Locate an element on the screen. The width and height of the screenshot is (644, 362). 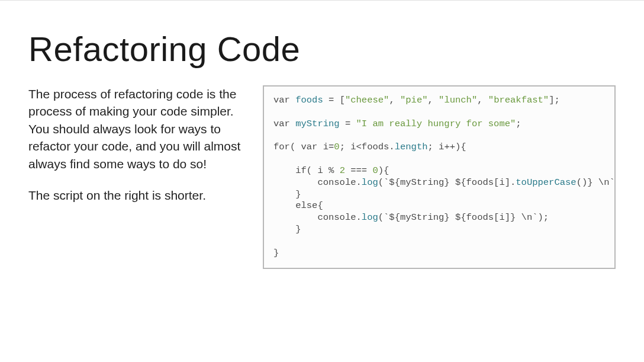
code-token: for is located at coordinates (282, 147).